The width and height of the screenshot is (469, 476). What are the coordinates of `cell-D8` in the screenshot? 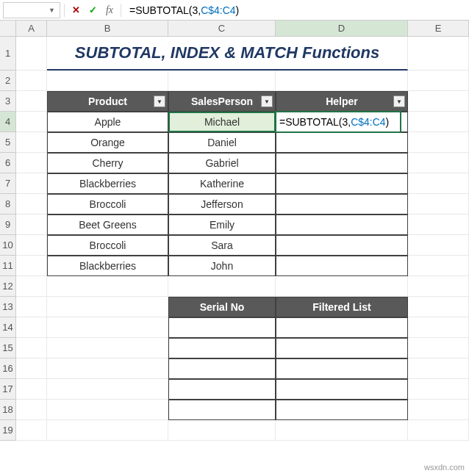 It's located at (342, 204).